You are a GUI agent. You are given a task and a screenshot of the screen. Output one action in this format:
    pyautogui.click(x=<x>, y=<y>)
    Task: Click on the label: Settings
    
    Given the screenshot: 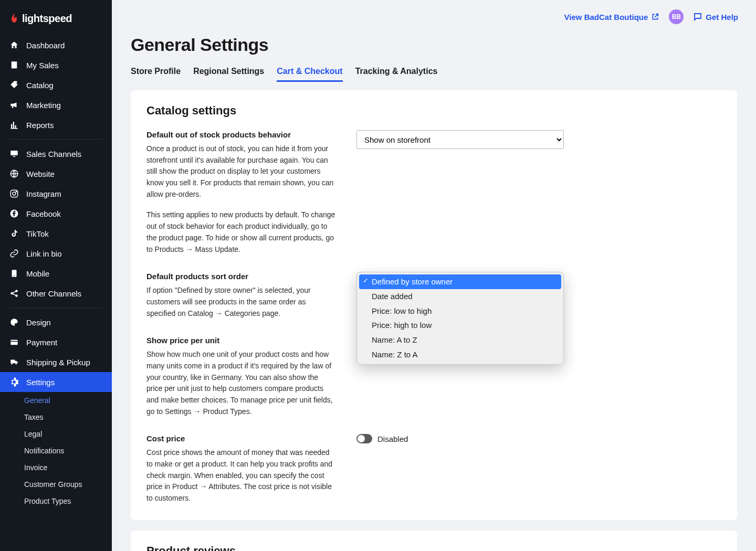 What is the action you would take?
    pyautogui.click(x=40, y=382)
    